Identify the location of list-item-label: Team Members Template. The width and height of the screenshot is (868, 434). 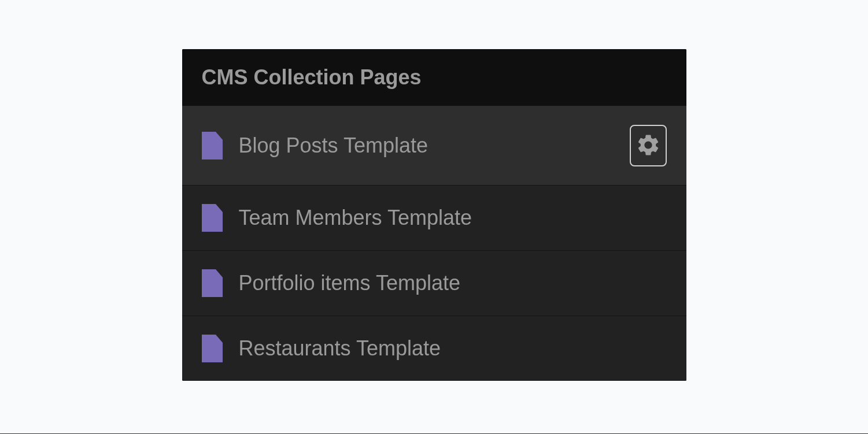
(453, 218).